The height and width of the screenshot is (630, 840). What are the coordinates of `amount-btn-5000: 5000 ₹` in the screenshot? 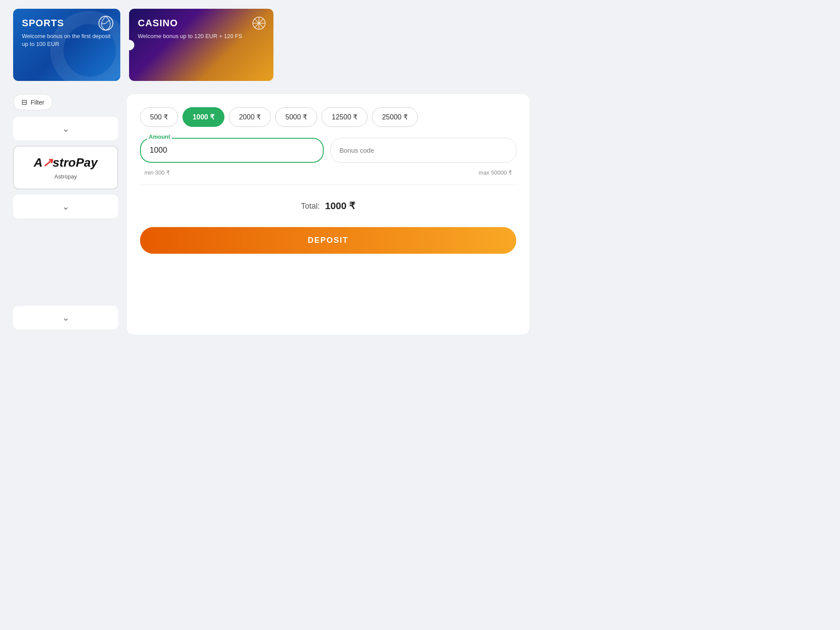 It's located at (296, 117).